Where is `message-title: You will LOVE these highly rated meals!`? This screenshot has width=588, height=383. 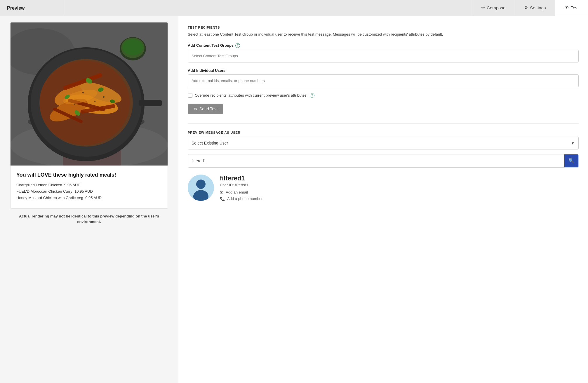
message-title: You will LOVE these highly rated meals! is located at coordinates (89, 175).